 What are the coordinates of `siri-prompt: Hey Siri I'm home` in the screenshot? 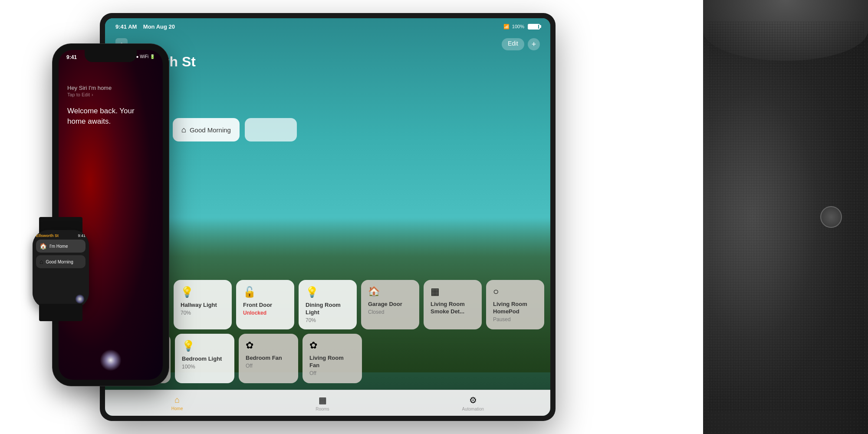 It's located at (111, 88).